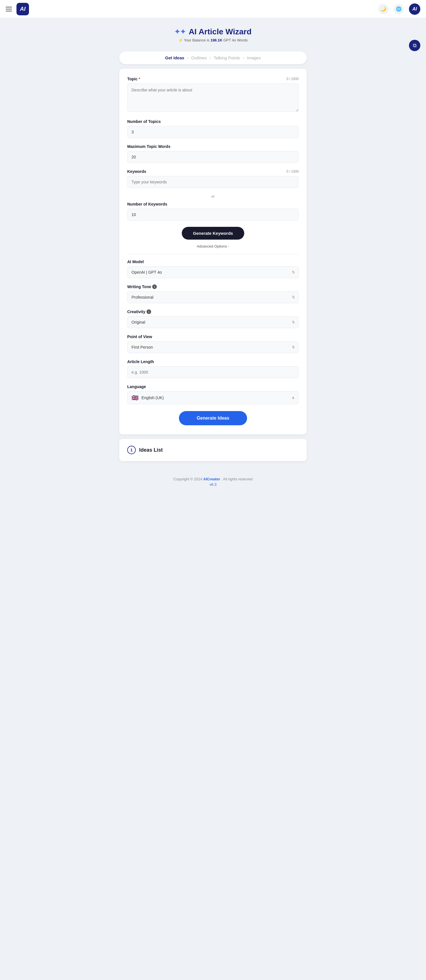 The image size is (426, 980). Describe the element at coordinates (213, 319) in the screenshot. I see `creativity-field-group: Creativity i Original Creative Balanced` at that location.